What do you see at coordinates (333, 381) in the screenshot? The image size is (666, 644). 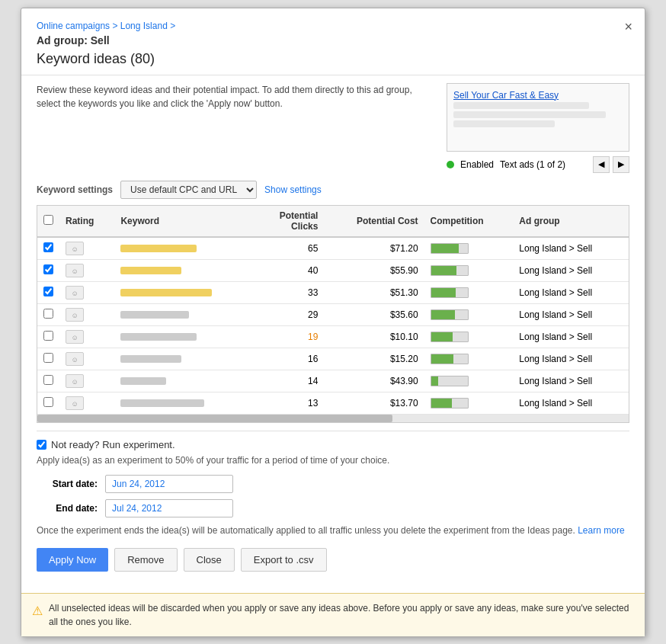 I see `table-row: ☺ 14 $43.90 Long Island > Sell` at bounding box center [333, 381].